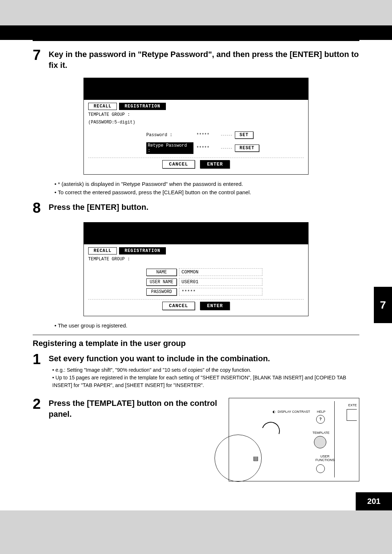  I want to click on help-label: HELP, so click(321, 412).